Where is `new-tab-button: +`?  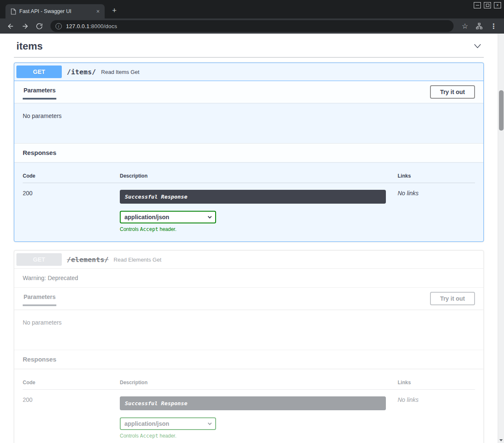 new-tab-button: + is located at coordinates (114, 11).